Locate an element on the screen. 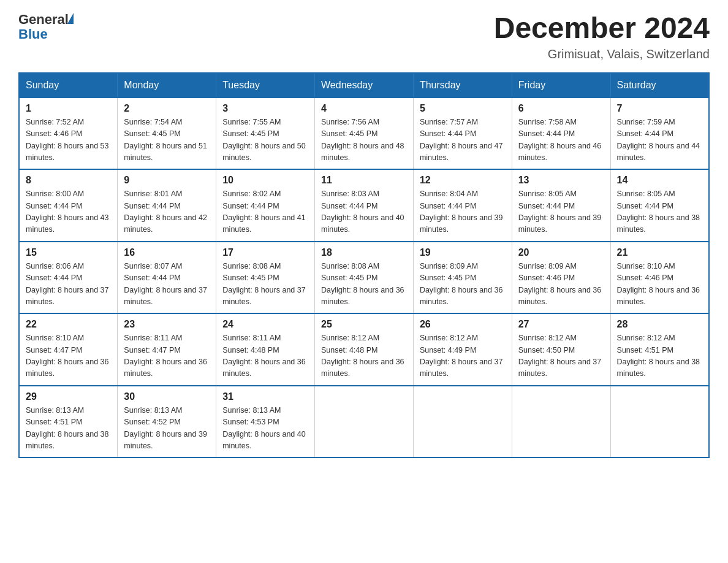 This screenshot has height=563, width=728. header-thursday: Thursday is located at coordinates (462, 85).